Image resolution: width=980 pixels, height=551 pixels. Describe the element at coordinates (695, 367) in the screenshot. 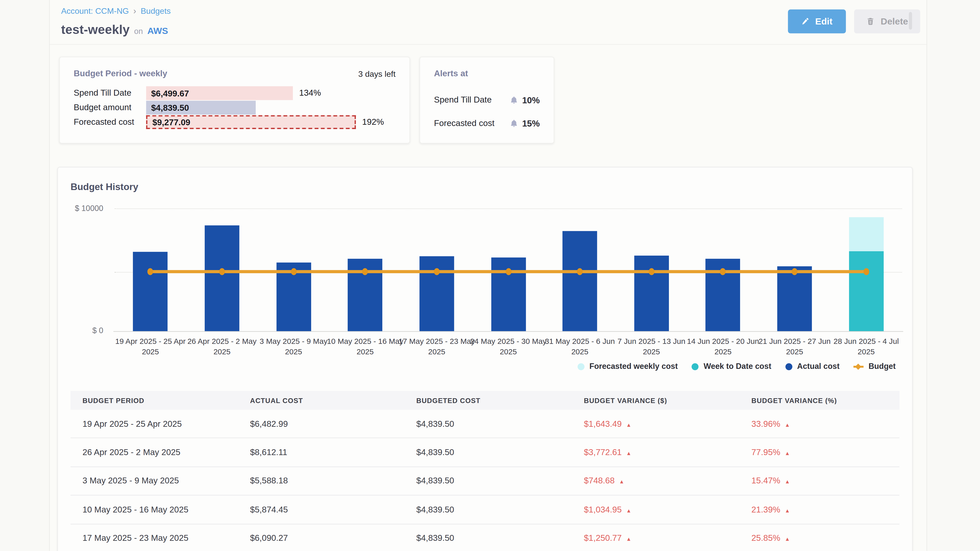

I see `legend-marker-circle` at that location.